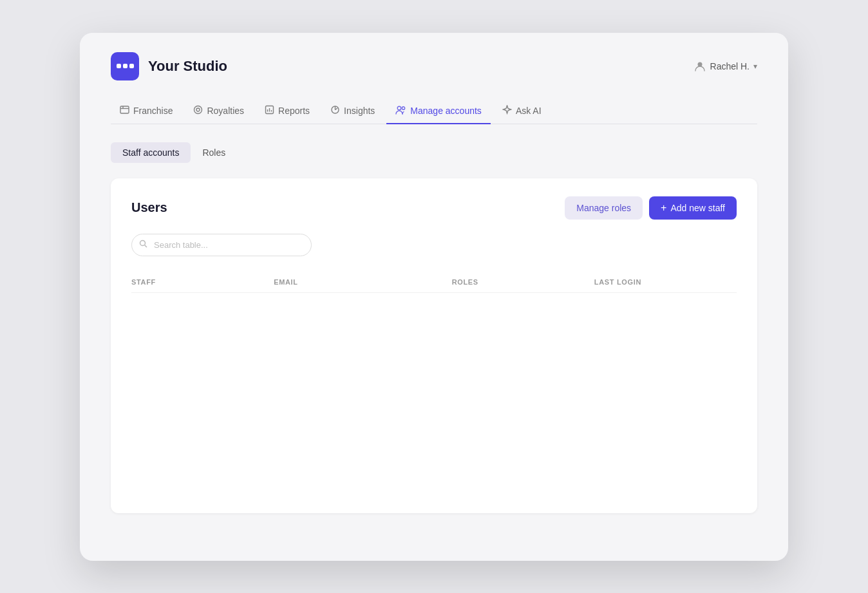 This screenshot has width=868, height=593. I want to click on nav-item-manage-accounts: Manage accounts, so click(439, 111).